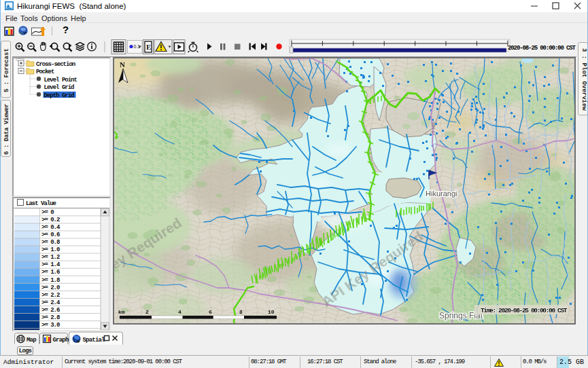  Describe the element at coordinates (179, 312) in the screenshot. I see `svg-text: 4` at that location.